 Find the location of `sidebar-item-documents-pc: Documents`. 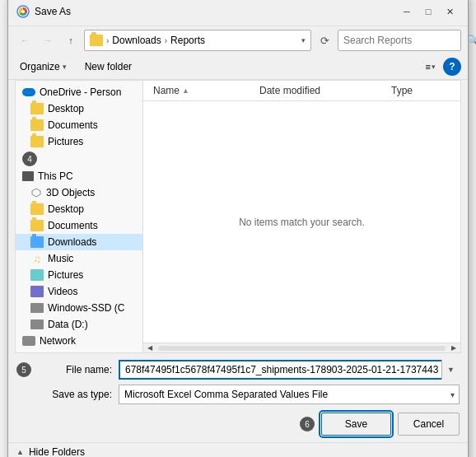

sidebar-item-documents-pc: Documents is located at coordinates (79, 226).